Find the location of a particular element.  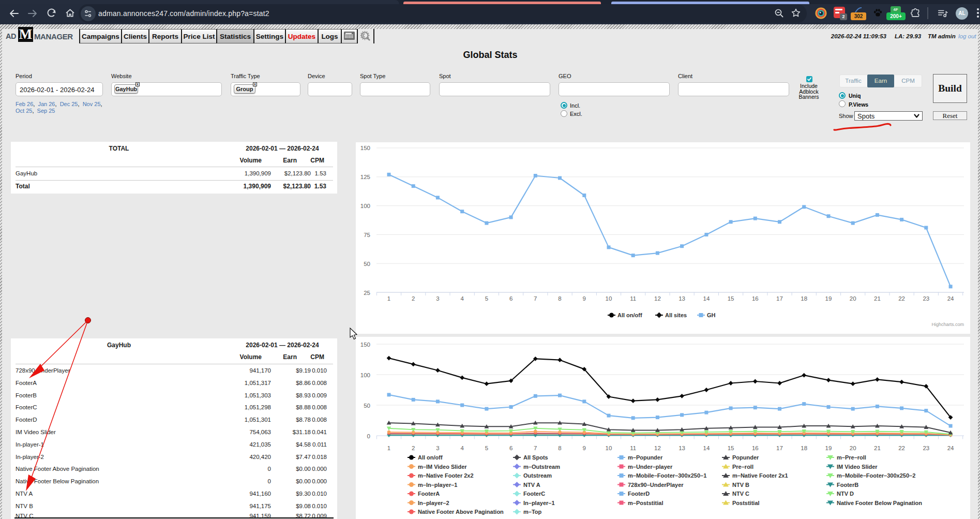

svg-text: Outstream is located at coordinates (538, 476).